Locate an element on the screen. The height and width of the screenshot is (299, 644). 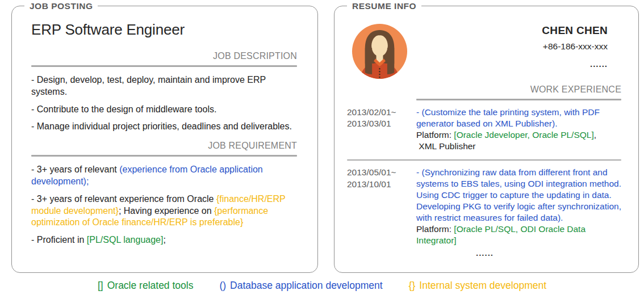
text-segment: XML Publisher is located at coordinates (446, 146).